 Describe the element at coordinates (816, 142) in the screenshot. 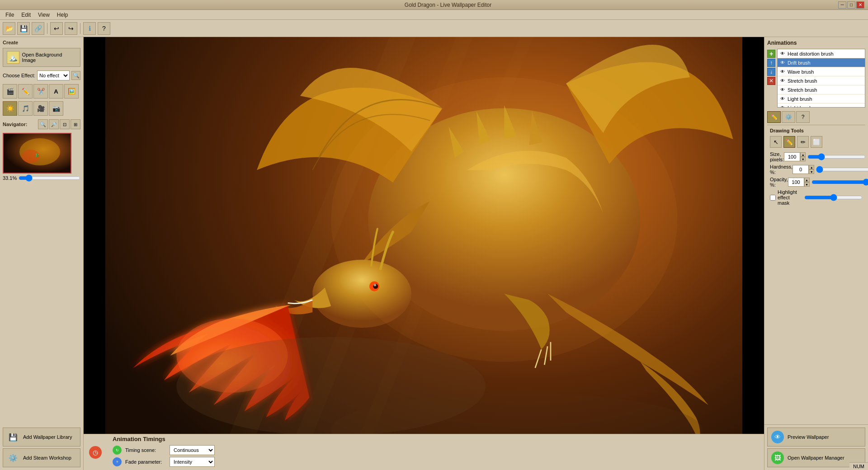

I see `dt-eraser: ⬜` at that location.